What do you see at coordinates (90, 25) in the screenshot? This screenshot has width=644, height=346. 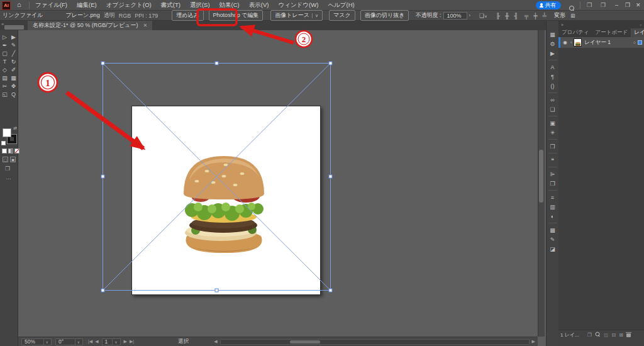 I see `document-tab: 名称未設定-1* @ 50 % (RGB/プレビュー) ✕` at bounding box center [90, 25].